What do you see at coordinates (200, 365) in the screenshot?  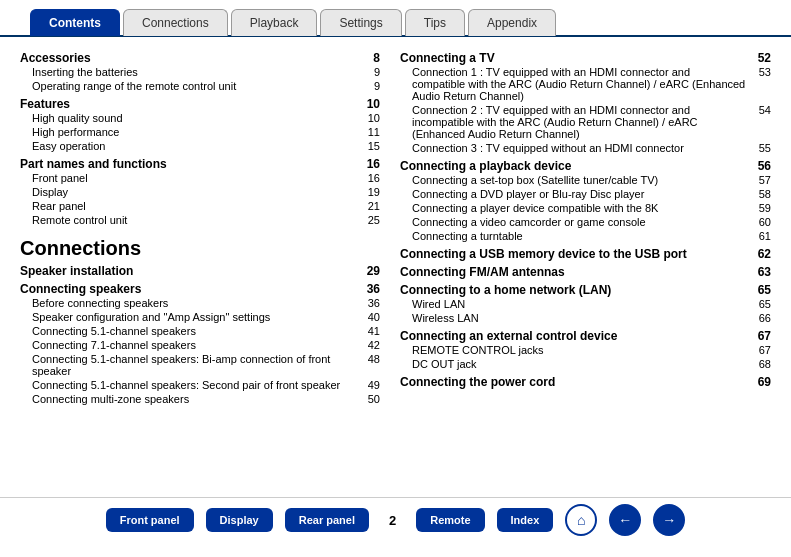 I see `toc-entry: Connecting 5.1-channel speakers: Bi-amp …` at bounding box center [200, 365].